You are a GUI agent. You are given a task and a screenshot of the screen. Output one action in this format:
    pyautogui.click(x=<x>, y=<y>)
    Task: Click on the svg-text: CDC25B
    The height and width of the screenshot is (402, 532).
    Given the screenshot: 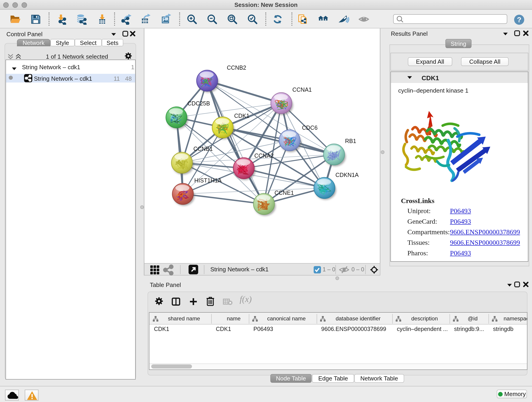 What is the action you would take?
    pyautogui.click(x=199, y=103)
    